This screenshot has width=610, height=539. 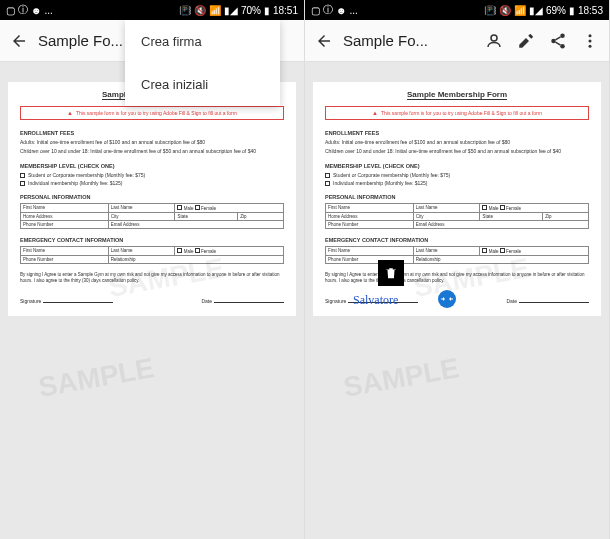 What do you see at coordinates (376, 300) in the screenshot?
I see `placed-signature: Salvatore` at bounding box center [376, 300].